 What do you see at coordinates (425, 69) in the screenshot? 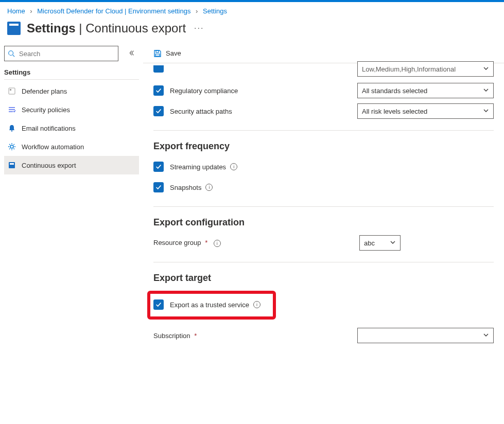
I see `severity-select: Low,Medium,High,Informational` at bounding box center [425, 69].